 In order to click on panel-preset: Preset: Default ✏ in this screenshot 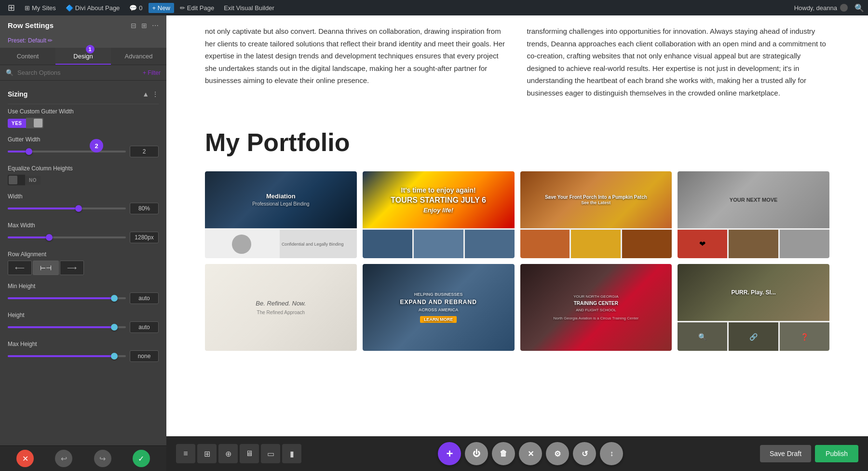, I will do `click(83, 42)`.